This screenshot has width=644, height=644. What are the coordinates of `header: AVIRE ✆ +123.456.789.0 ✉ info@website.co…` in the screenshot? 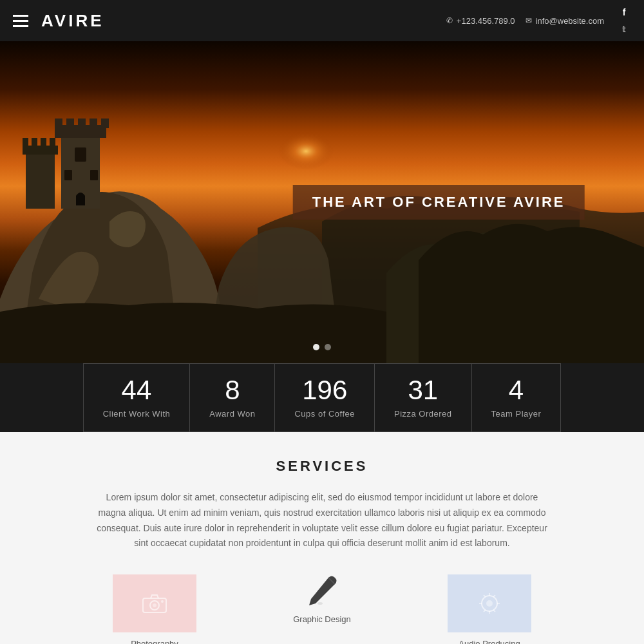 It's located at (322, 21).